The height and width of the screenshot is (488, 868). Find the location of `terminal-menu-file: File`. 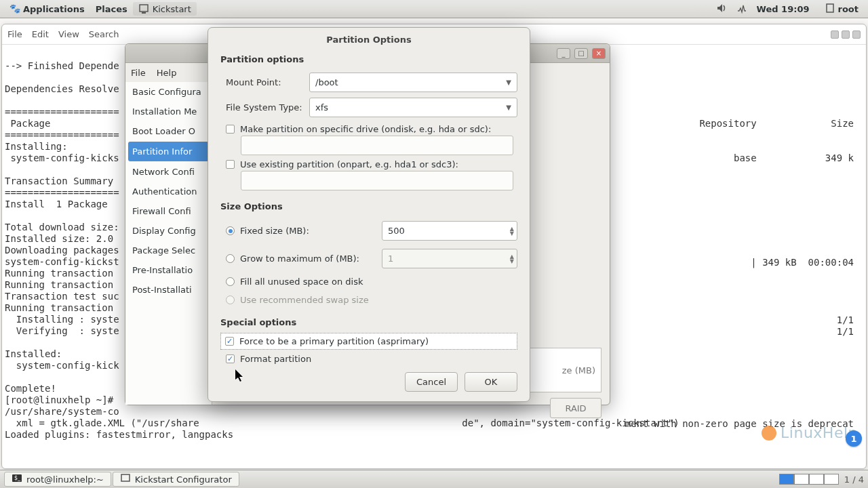

terminal-menu-file: File is located at coordinates (15, 34).